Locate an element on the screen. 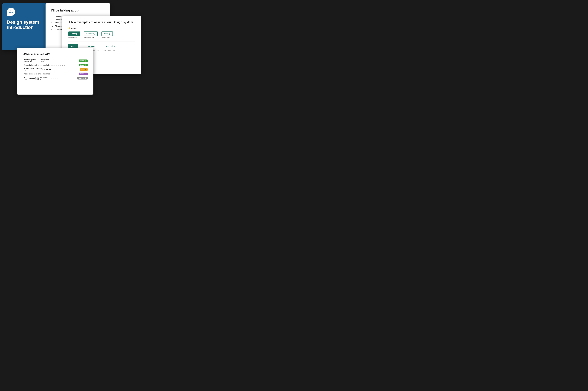 The height and width of the screenshot is (391, 588). button-section-icon: 👆 is located at coordinates (69, 28).